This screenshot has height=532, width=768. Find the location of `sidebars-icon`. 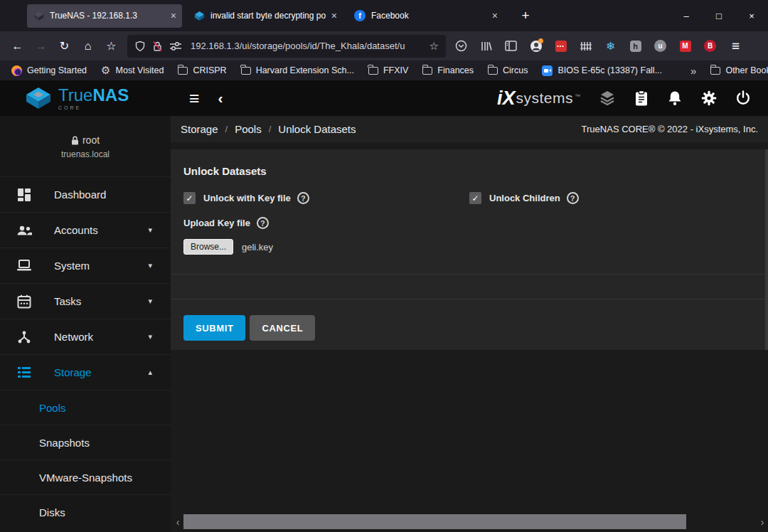

sidebars-icon is located at coordinates (511, 46).